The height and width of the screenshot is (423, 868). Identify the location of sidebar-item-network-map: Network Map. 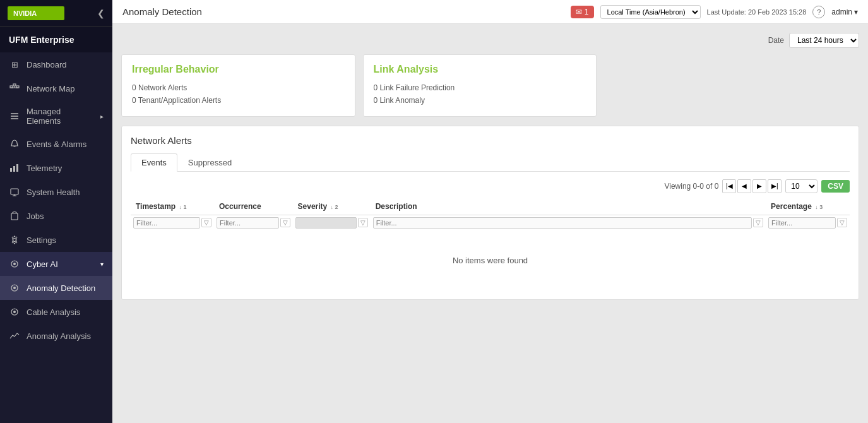
(56, 88).